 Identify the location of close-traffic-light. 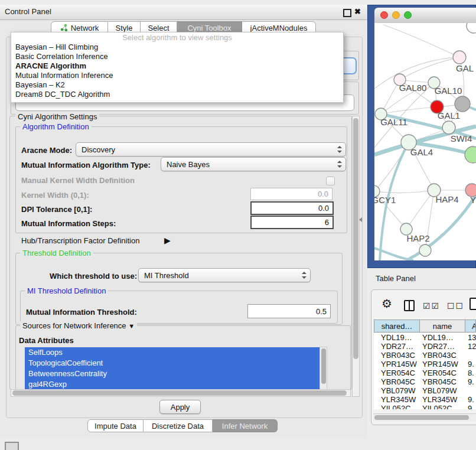
(384, 15).